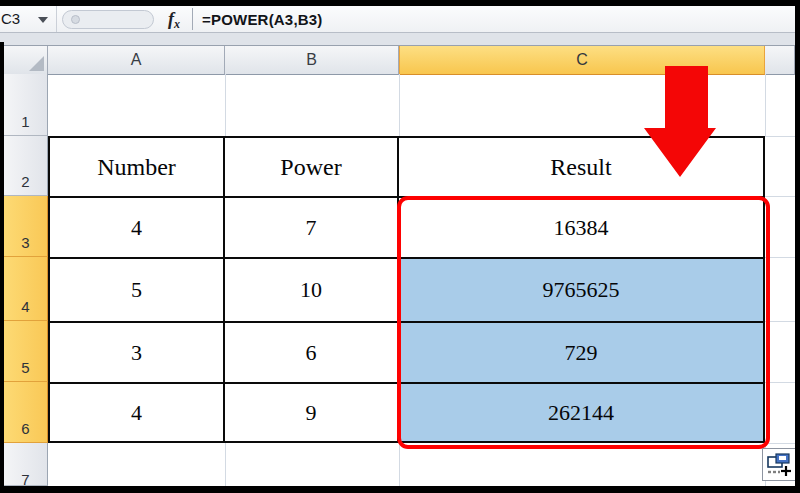  Describe the element at coordinates (262, 19) in the screenshot. I see `formula-input: =POWER(A3,B3)` at that location.